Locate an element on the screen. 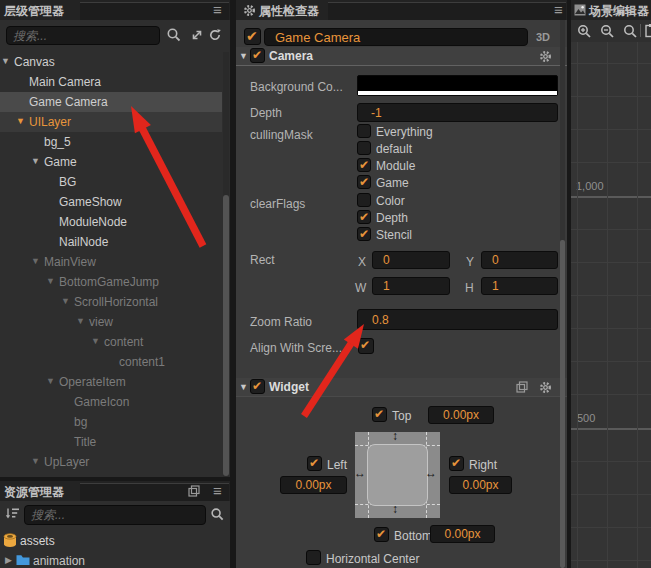 The height and width of the screenshot is (568, 651). hierarchy-menu-icon: ≡ is located at coordinates (218, 10).